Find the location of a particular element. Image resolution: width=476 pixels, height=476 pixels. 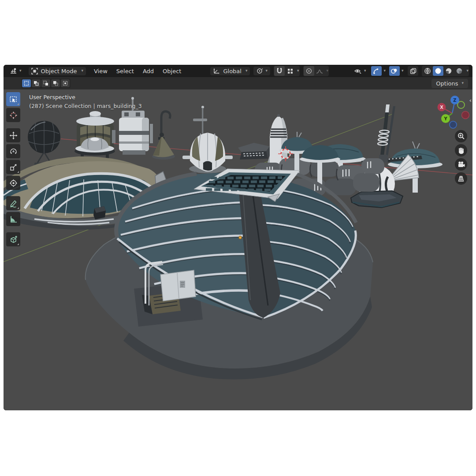

menu-add: Add is located at coordinates (148, 71).